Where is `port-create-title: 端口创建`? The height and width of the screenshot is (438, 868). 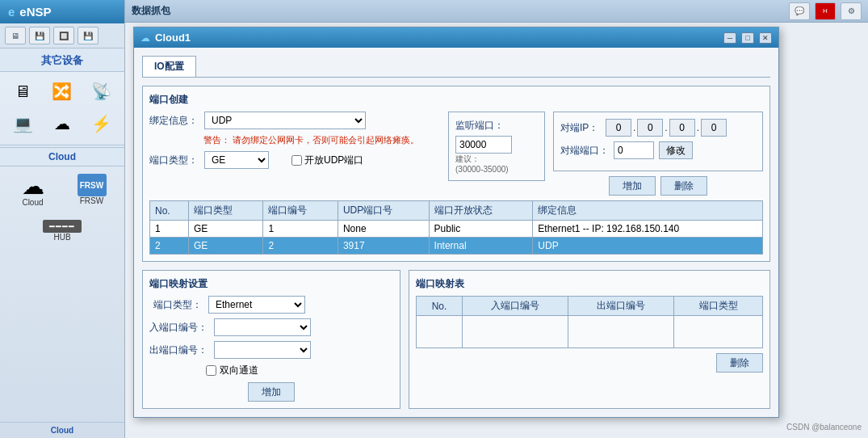 port-create-title: 端口创建 is located at coordinates (456, 100).